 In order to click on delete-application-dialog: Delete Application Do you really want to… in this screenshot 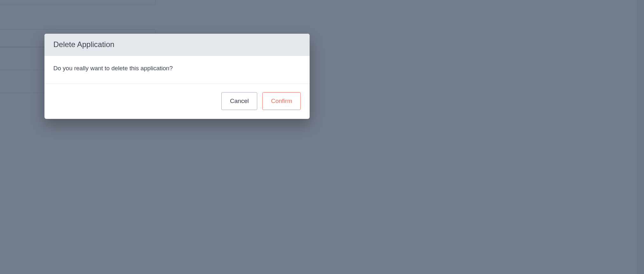, I will do `click(177, 76)`.